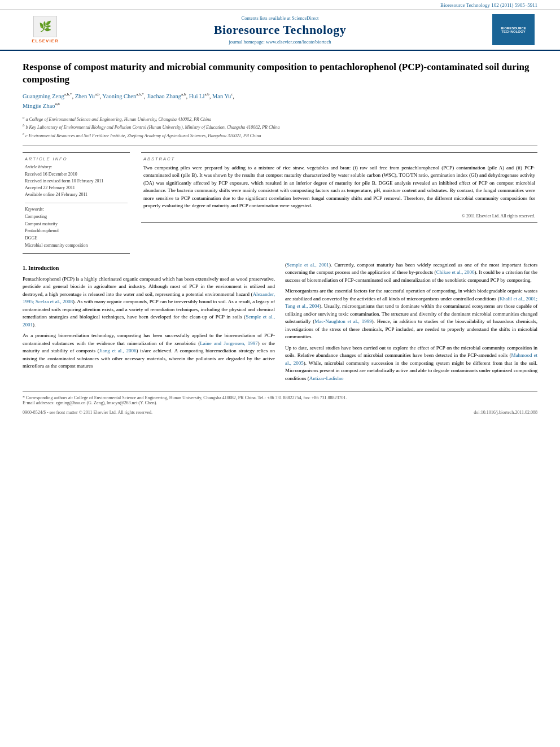 The image size is (560, 747). Describe the element at coordinates (280, 30) in the screenshot. I see `journal-header: 🌿 ELSEVIER Contents lists available at S…` at that location.